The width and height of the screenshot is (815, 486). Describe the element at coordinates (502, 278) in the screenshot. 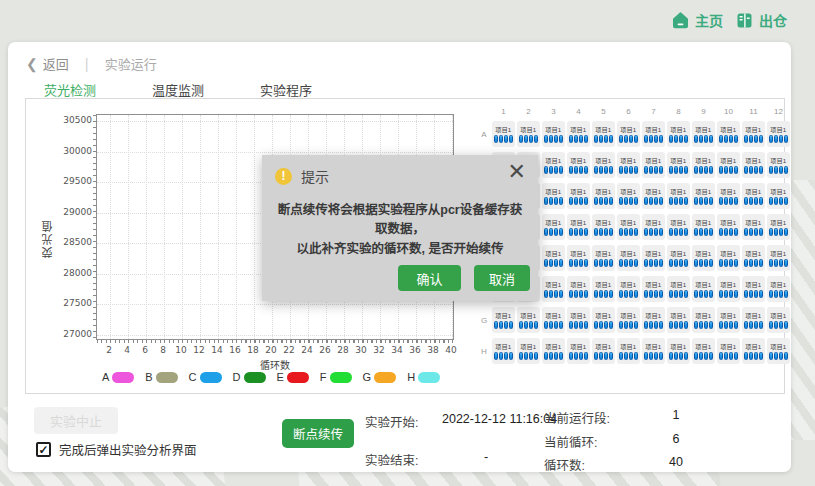

I see `cancel-button: 取消` at that location.